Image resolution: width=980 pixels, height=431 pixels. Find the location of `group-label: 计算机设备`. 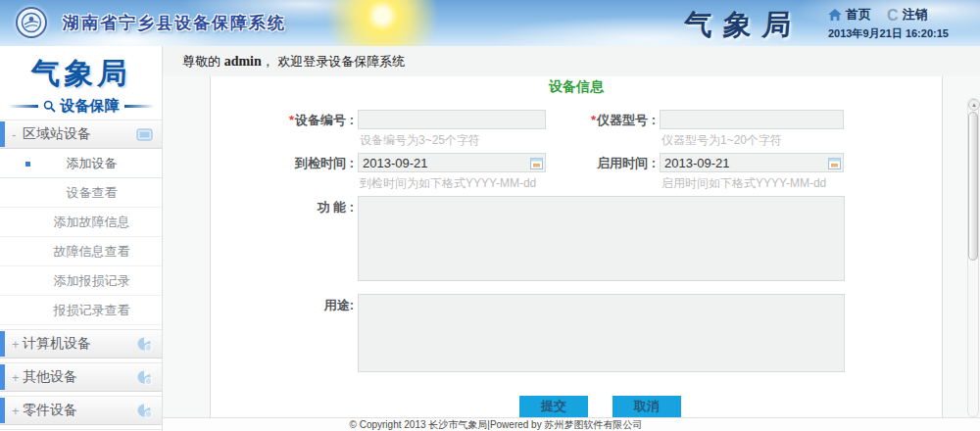

group-label: 计算机设备 is located at coordinates (57, 344).